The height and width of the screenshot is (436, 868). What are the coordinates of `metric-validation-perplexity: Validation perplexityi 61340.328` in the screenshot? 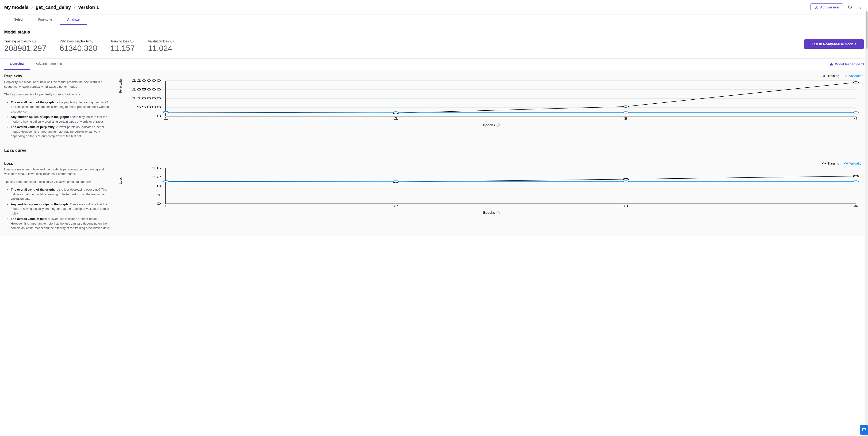 It's located at (79, 46).